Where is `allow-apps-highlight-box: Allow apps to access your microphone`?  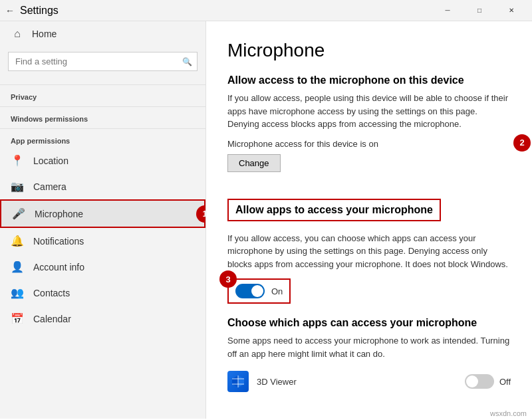
allow-apps-highlight-box: Allow apps to access your microphone is located at coordinates (334, 210).